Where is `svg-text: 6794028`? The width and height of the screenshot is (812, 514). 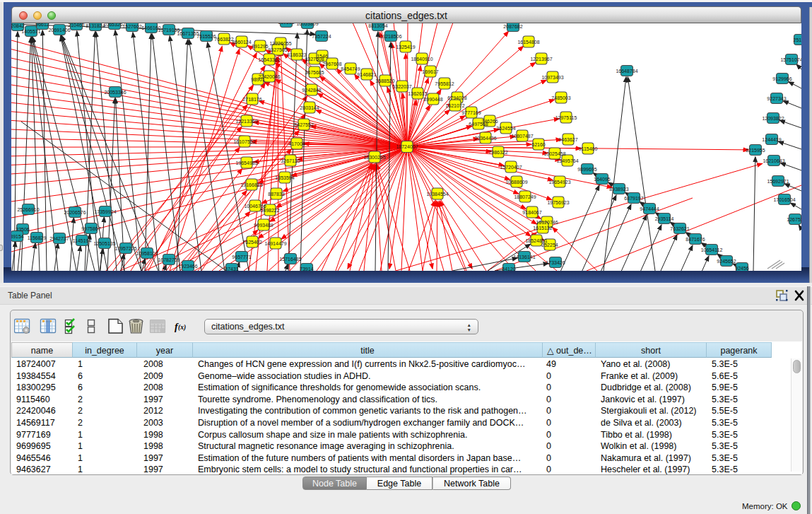 svg-text: 6794028 is located at coordinates (457, 98).